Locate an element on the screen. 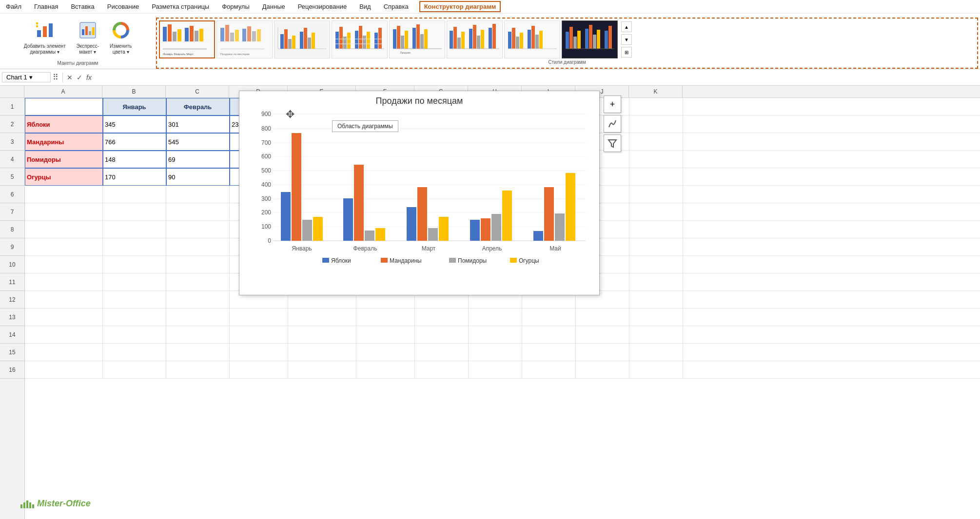  row-header-15: 15 is located at coordinates (12, 352).